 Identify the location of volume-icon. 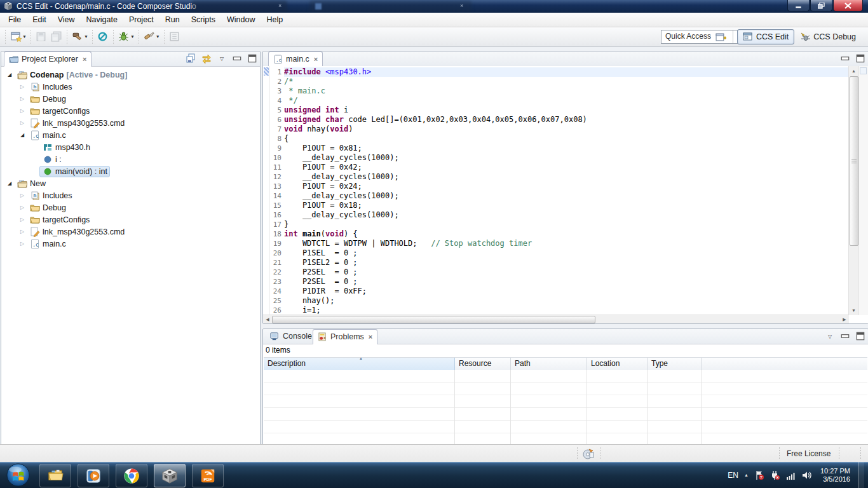
(807, 475).